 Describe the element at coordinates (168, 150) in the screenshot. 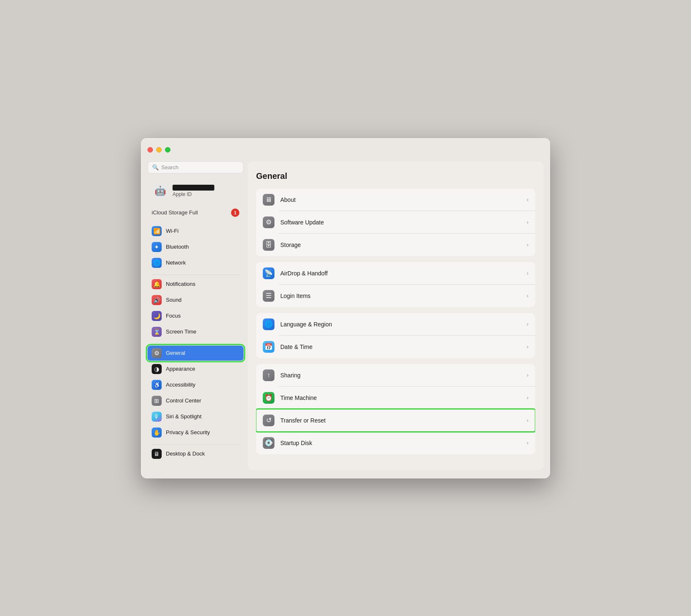

I see `maximize-button` at that location.